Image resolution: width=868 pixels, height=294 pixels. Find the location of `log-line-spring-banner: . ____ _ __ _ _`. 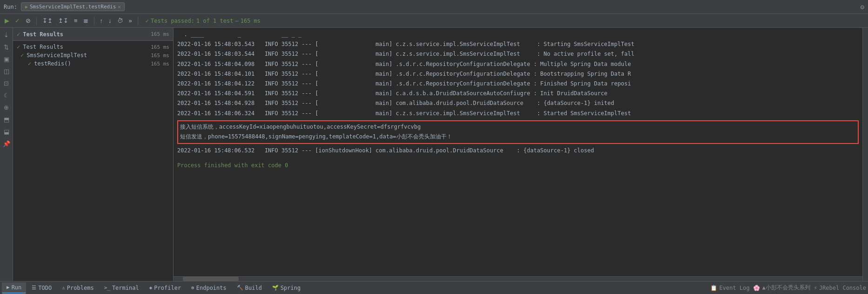

log-line-spring-banner: . ____ _ __ _ _ is located at coordinates (518, 34).